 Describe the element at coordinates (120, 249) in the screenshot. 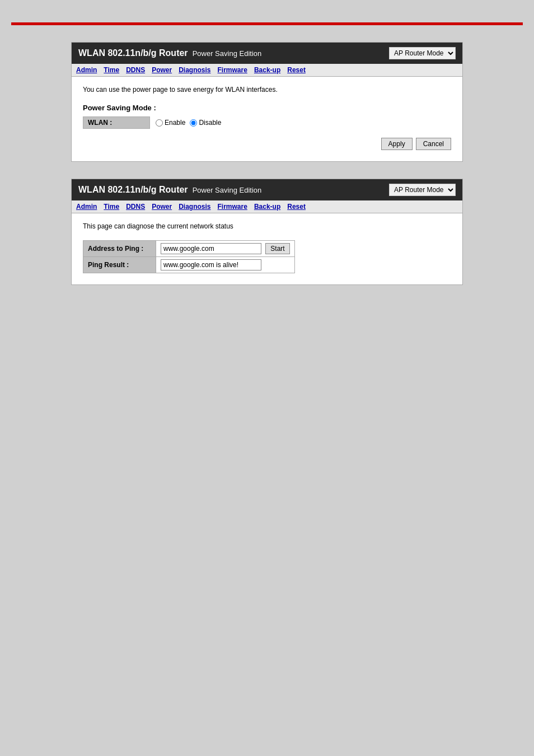

I see `address-label: Address to Ping :` at that location.